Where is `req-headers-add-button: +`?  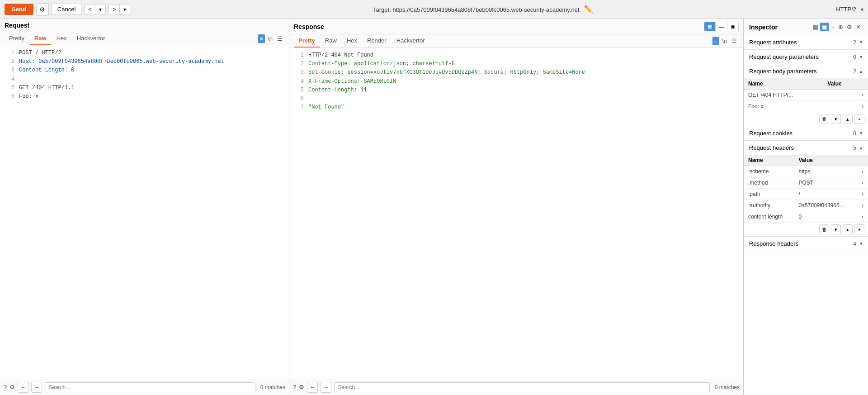 req-headers-add-button: + is located at coordinates (859, 229).